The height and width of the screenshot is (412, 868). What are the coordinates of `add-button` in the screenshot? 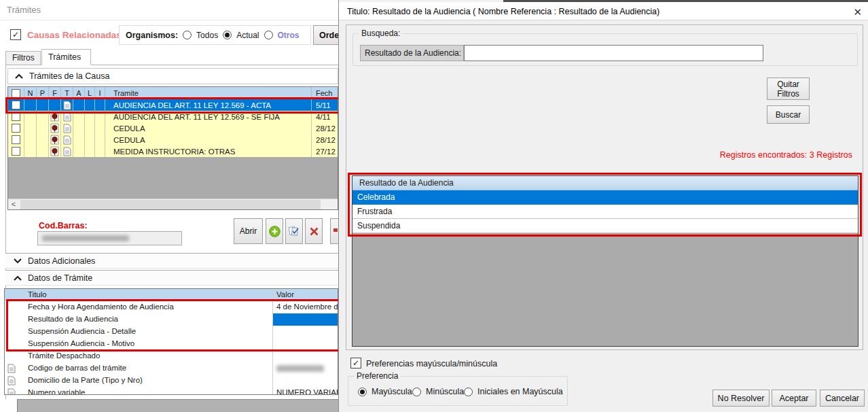 It's located at (274, 231).